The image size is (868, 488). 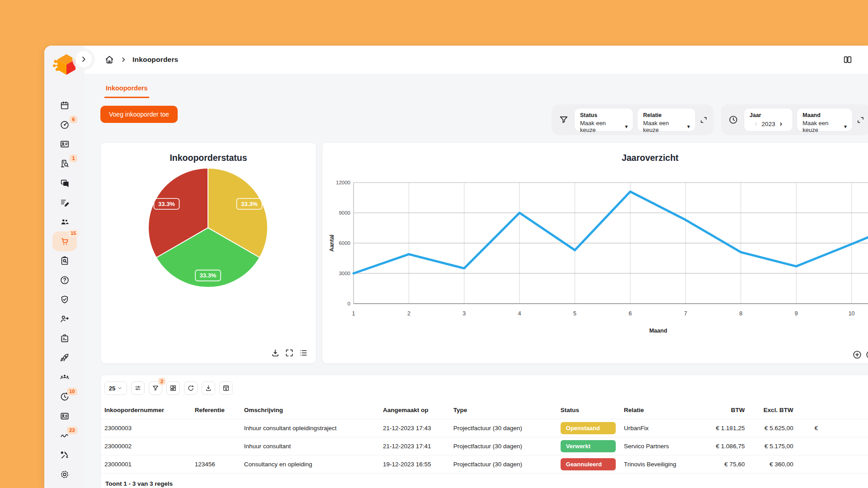 I want to click on list-edit-icon, so click(x=65, y=202).